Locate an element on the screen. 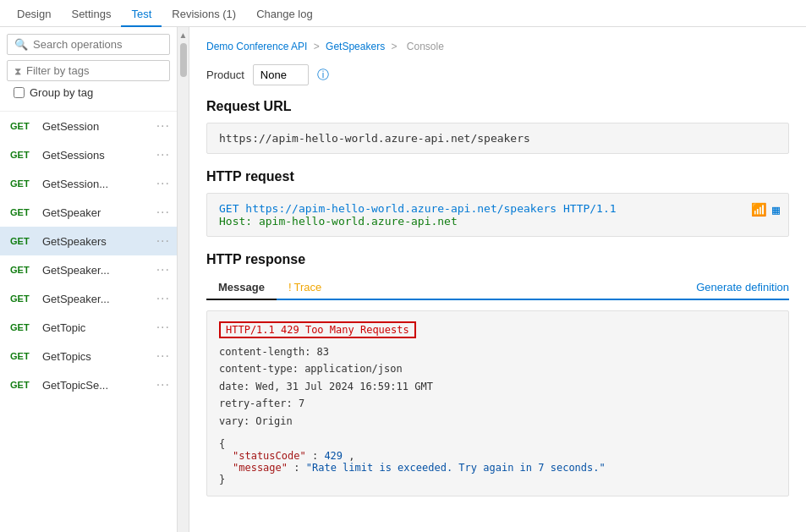 This screenshot has width=806, height=532. op-name: GetTopic is located at coordinates (96, 328).